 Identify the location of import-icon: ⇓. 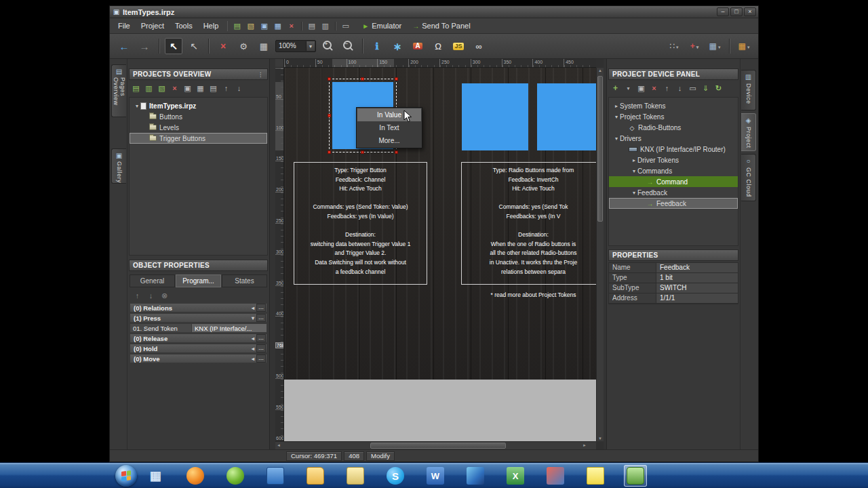
(705, 88).